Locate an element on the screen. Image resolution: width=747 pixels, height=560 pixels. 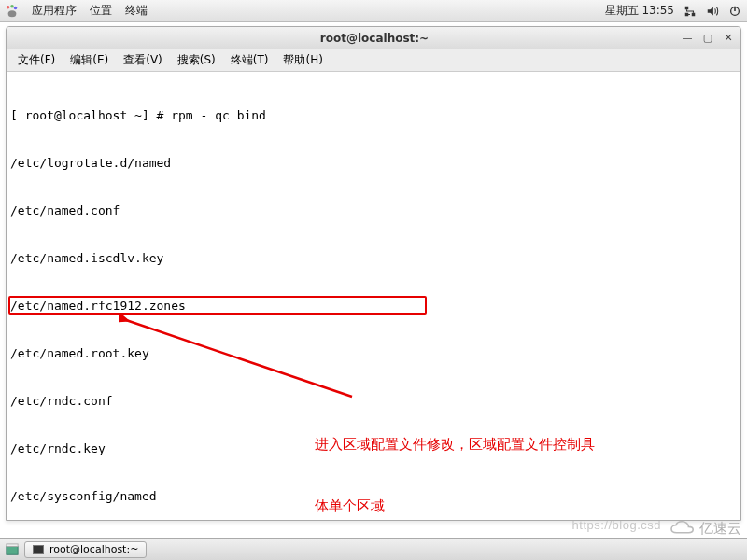
gnome-foot-icon is located at coordinates (12, 11).